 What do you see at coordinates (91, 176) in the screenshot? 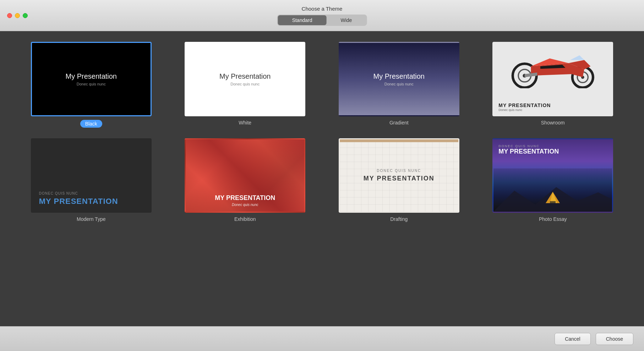
I see `theme-preview-modern-type: DONEC QUIS NUNC MY PRESENTATION` at bounding box center [91, 176].